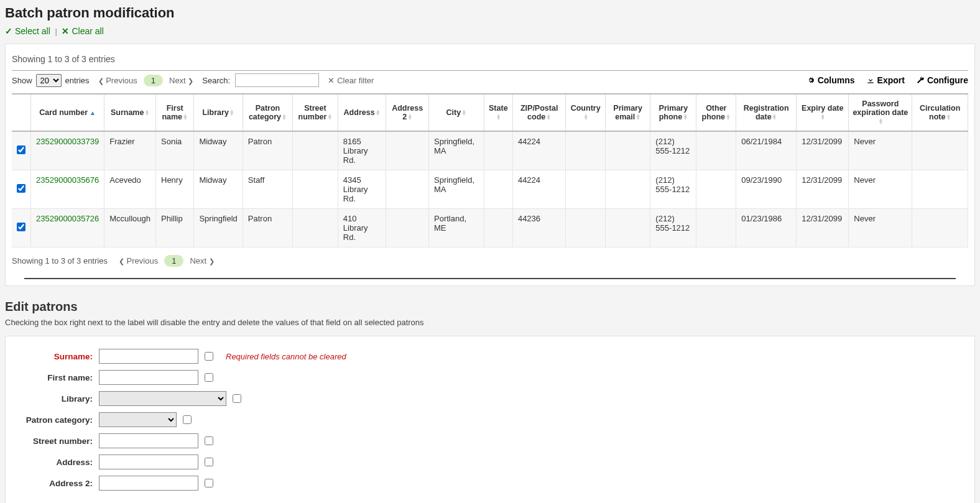 This screenshot has height=503, width=980. I want to click on surname-label: Surname:, so click(55, 357).